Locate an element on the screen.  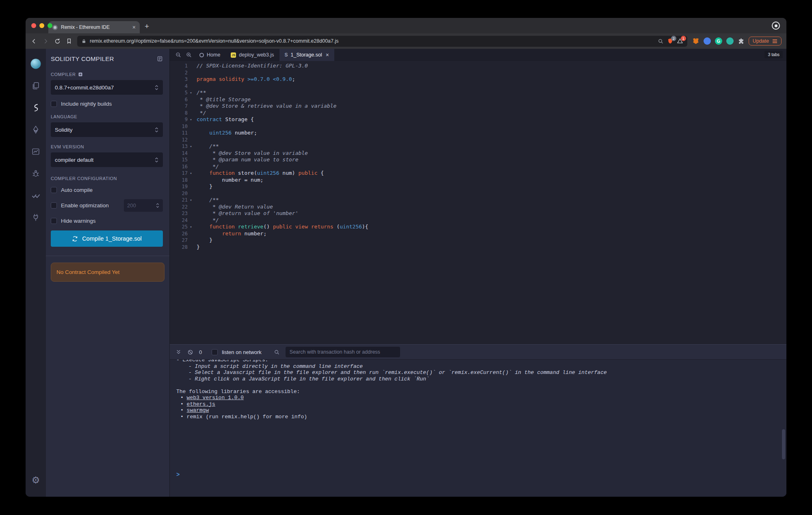
auto-compile-checkbox is located at coordinates (54, 190).